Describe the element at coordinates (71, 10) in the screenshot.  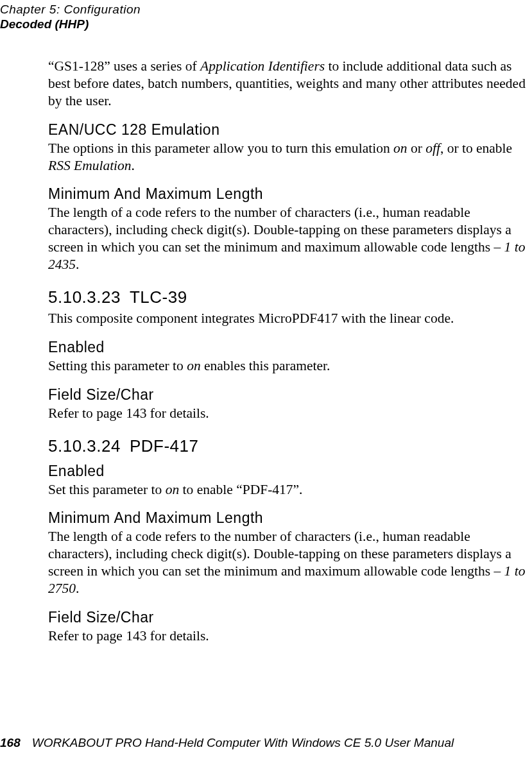
I see `header-chapter: Chapter 5: Configuration` at that location.